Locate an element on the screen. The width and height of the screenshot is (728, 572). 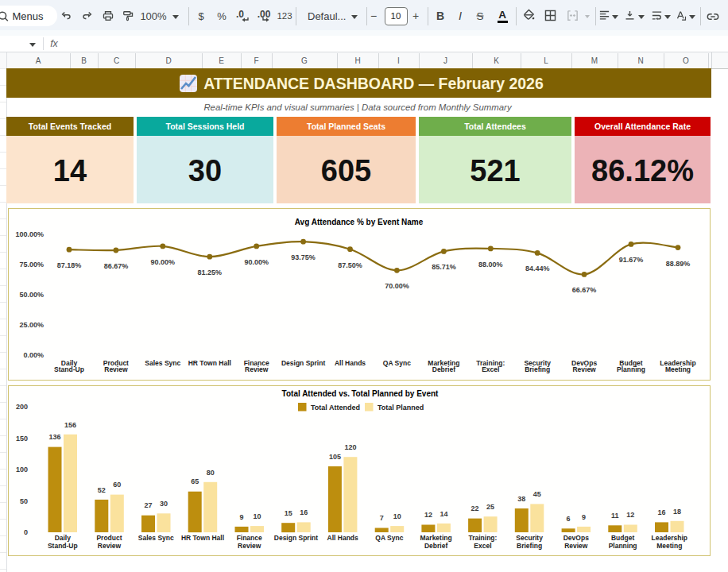
svg-text: 70.00% is located at coordinates (397, 286).